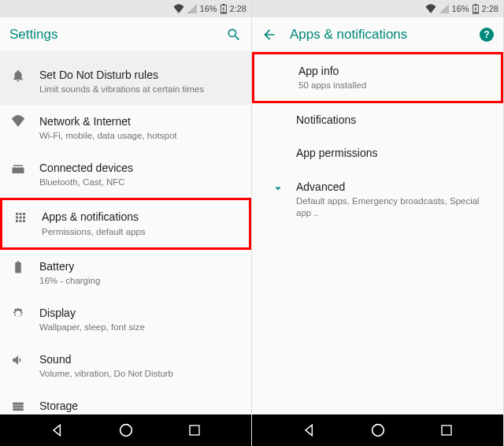  I want to click on item-sub: Wallpaper, sleep, font size, so click(140, 328).